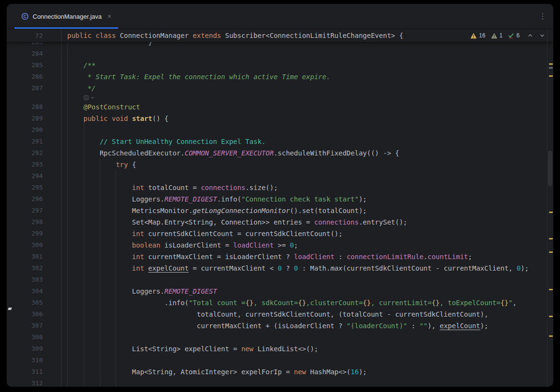  What do you see at coordinates (34, 88) in the screenshot?
I see `line-number-287: 287` at bounding box center [34, 88].